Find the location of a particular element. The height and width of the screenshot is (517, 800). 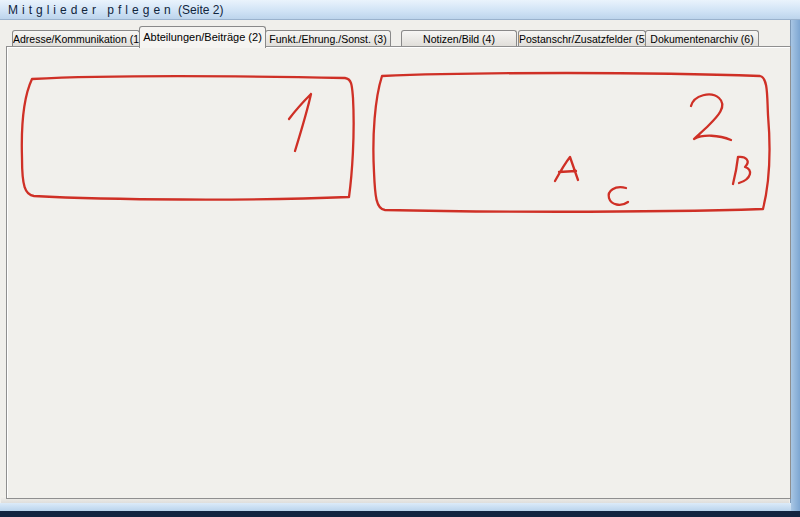

title-bar: Mitglieder pflegen (Seite 2) is located at coordinates (400, 10).